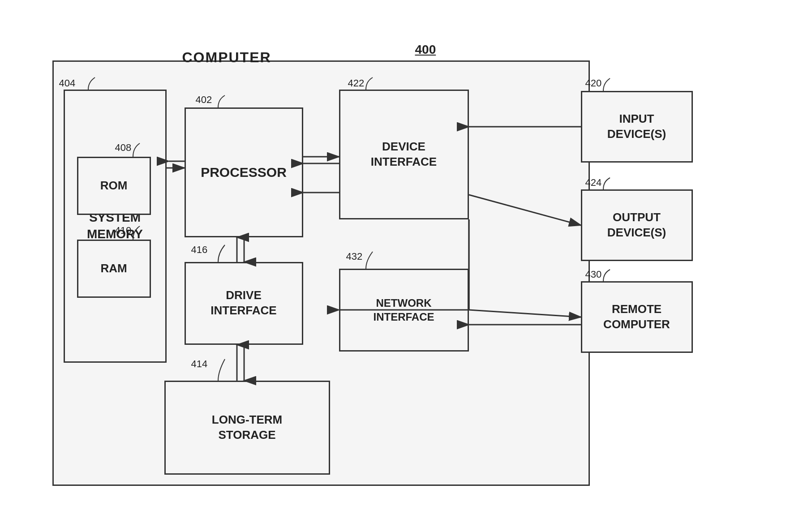 The width and height of the screenshot is (812, 519). I want to click on rom-block: ROM, so click(114, 186).